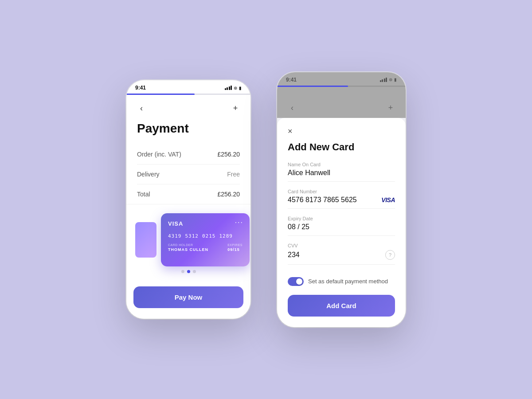 The width and height of the screenshot is (532, 399). I want to click on card-expires-val: 09/15, so click(235, 250).